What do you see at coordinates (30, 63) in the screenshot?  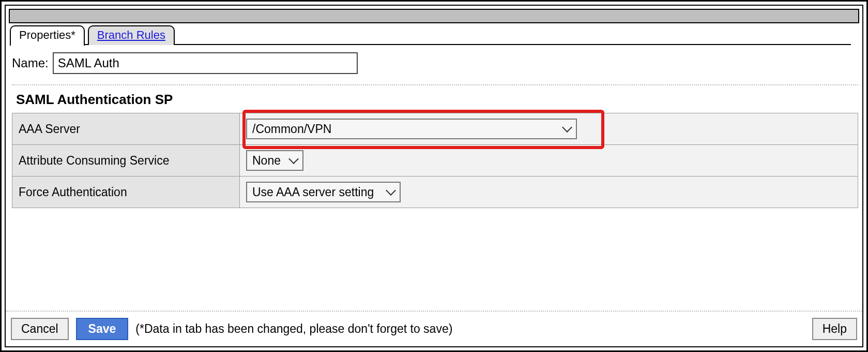 I see `name-label: Name:` at bounding box center [30, 63].